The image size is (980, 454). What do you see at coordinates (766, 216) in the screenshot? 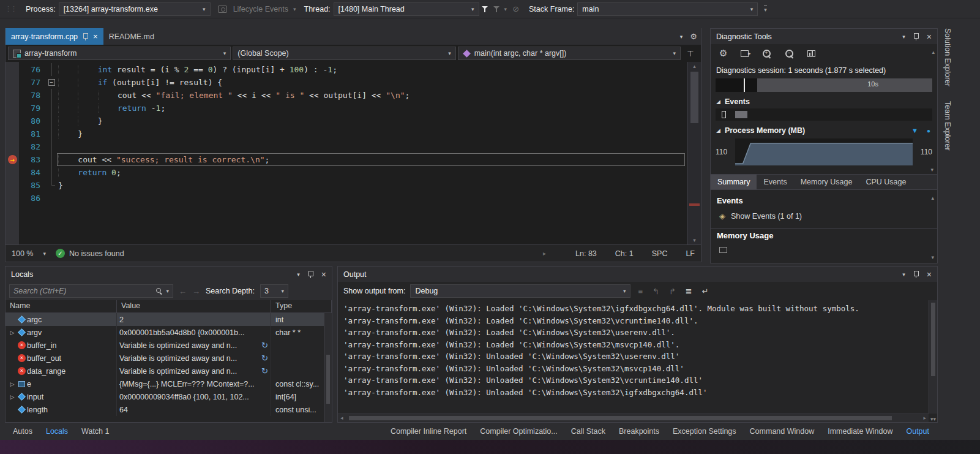
I see `show-events-link: Show Events (1 of 1)` at bounding box center [766, 216].